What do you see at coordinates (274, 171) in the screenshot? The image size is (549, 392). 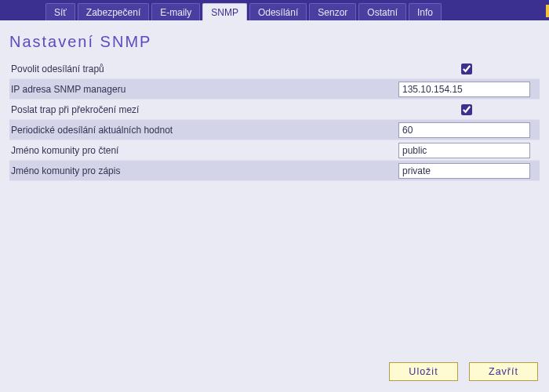 I see `row-comm-write: Jméno komunity pro zápis` at bounding box center [274, 171].